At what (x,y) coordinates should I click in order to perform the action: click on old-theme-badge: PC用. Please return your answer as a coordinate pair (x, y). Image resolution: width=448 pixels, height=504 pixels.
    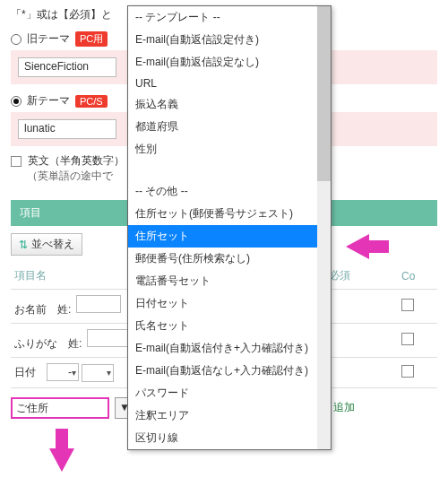
    Looking at the image, I should click on (91, 39).